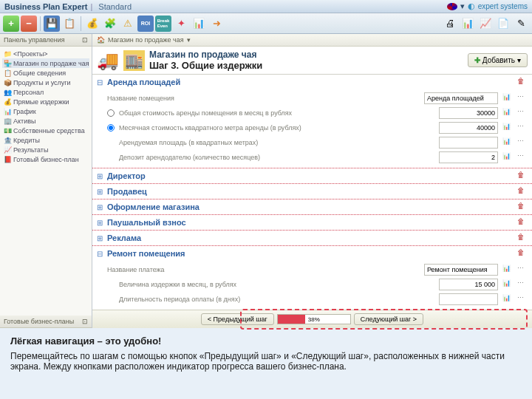 The image size is (532, 399). What do you see at coordinates (216, 24) in the screenshot?
I see `arrow-button: ➜` at bounding box center [216, 24].